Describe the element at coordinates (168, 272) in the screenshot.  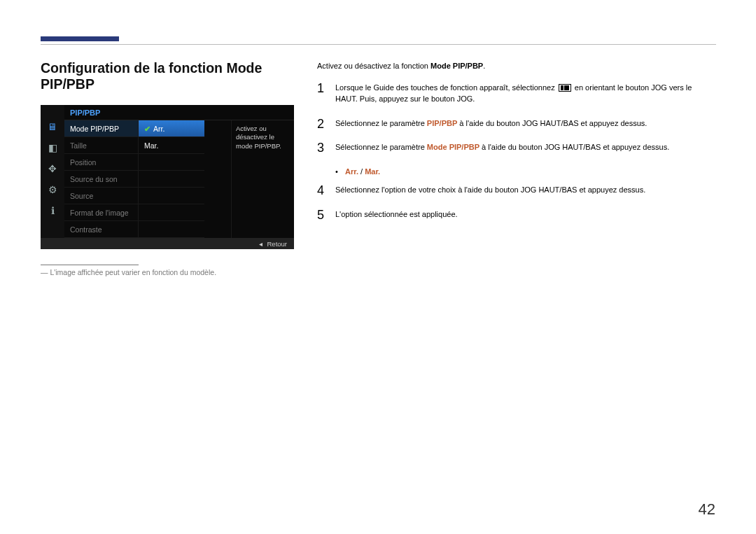
I see `image-caption: ― L'image affichée peut varier en foncti…` at that location.